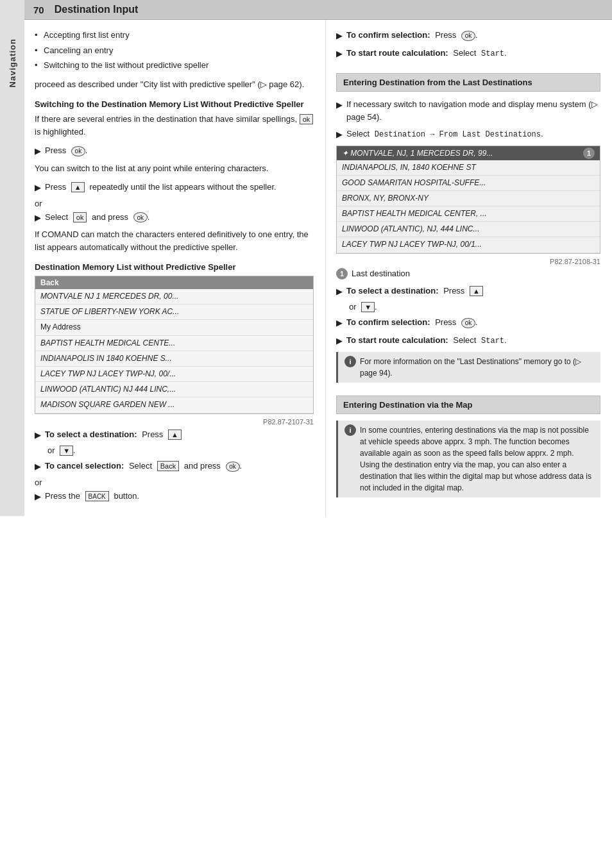 This screenshot has width=612, height=868. Describe the element at coordinates (174, 405) in the screenshot. I see `list-item: MADISON SQUARE GARDEN NEW ...` at that location.